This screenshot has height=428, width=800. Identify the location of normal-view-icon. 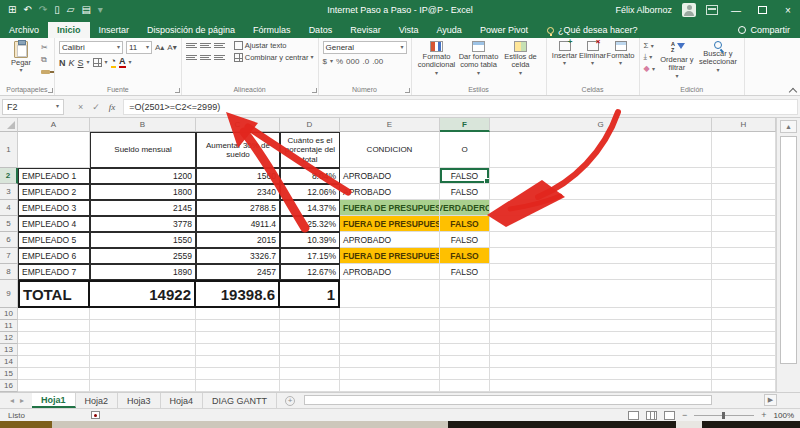
(634, 416).